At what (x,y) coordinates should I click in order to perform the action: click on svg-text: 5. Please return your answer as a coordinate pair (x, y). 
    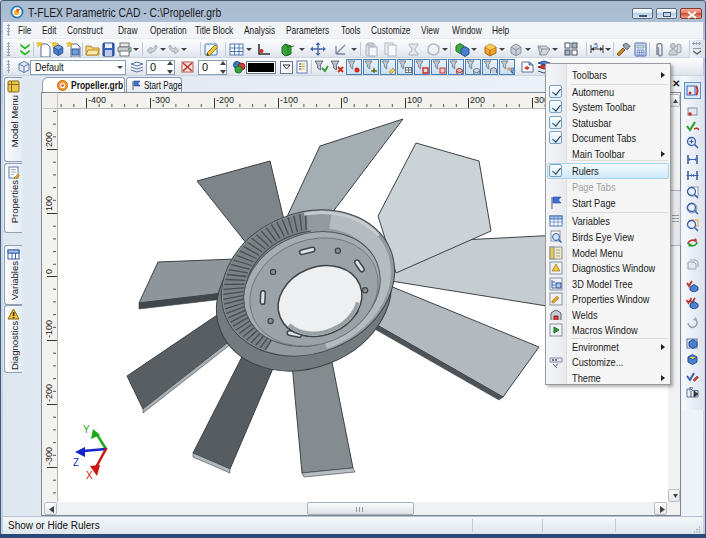
    Looking at the image, I should click on (596, 46).